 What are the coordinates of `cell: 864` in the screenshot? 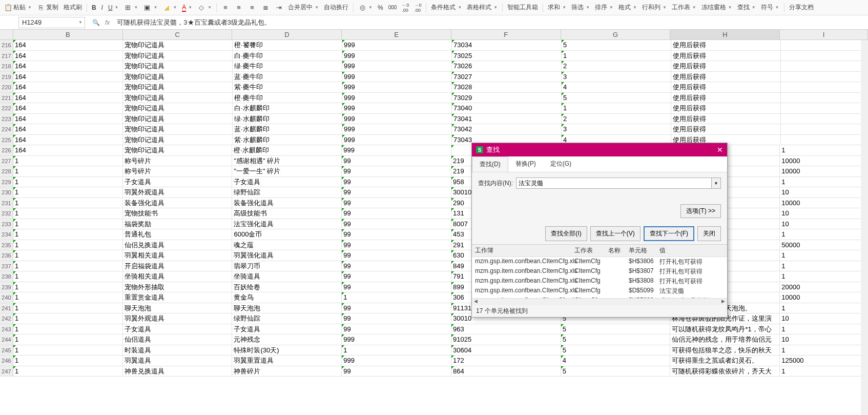 It's located at (506, 371).